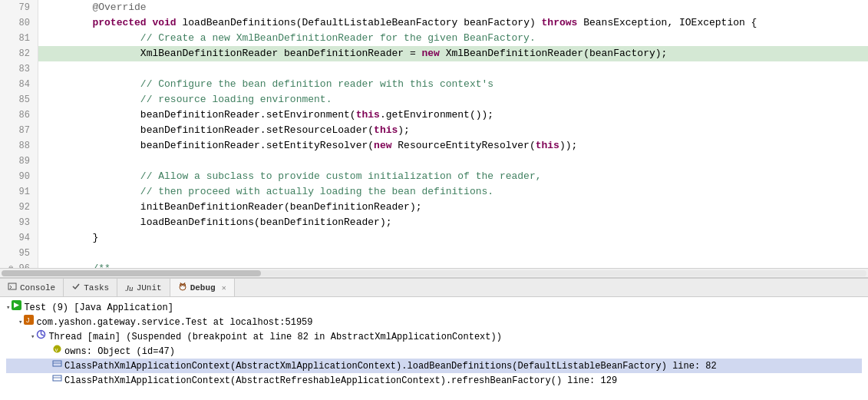  I want to click on line-number: ⊖ 96, so click(19, 264).